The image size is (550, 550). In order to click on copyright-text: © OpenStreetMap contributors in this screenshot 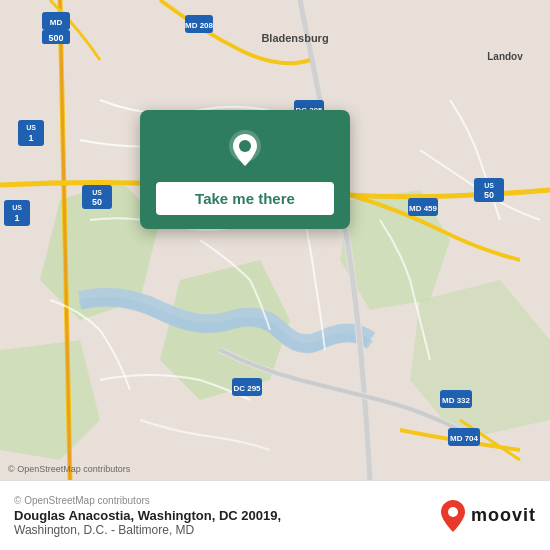, I will do `click(148, 500)`.